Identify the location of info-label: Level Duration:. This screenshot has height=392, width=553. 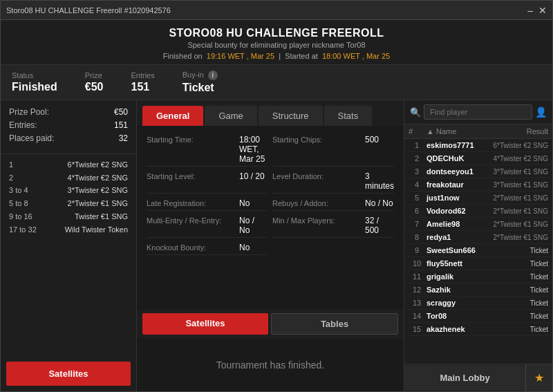
(317, 176).